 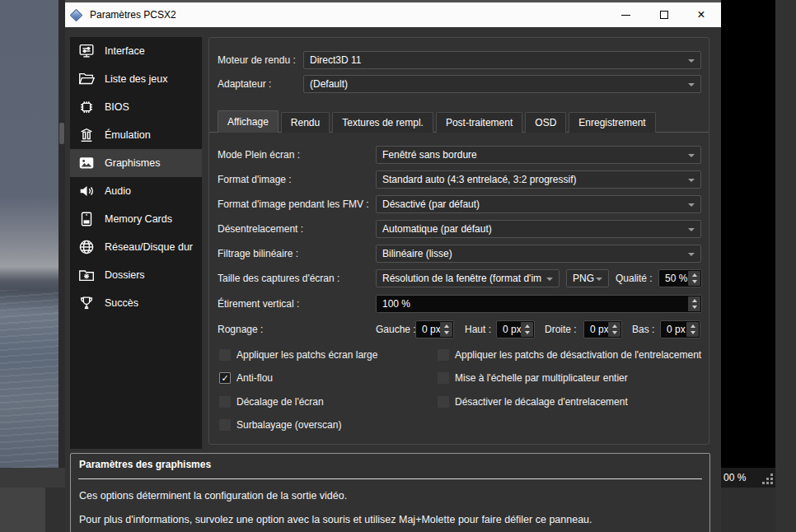 What do you see at coordinates (664, 15) in the screenshot?
I see `maximize-button` at bounding box center [664, 15].